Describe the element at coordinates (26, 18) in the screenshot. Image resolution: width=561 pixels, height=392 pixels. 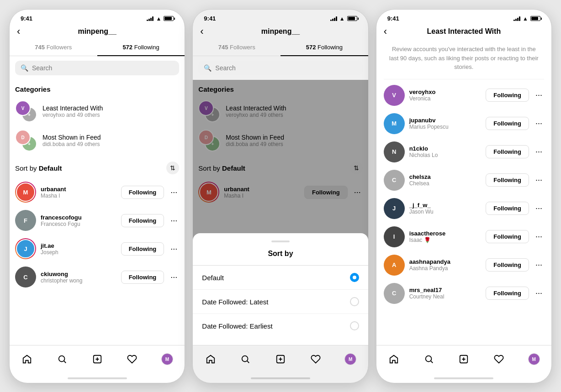
I see `status-time-1: 9:41` at that location.